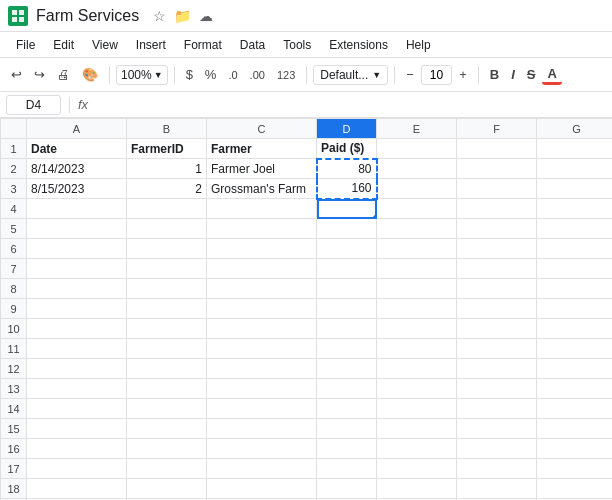 Image resolution: width=612 pixels, height=500 pixels. What do you see at coordinates (497, 349) in the screenshot?
I see `cell-F11` at bounding box center [497, 349].